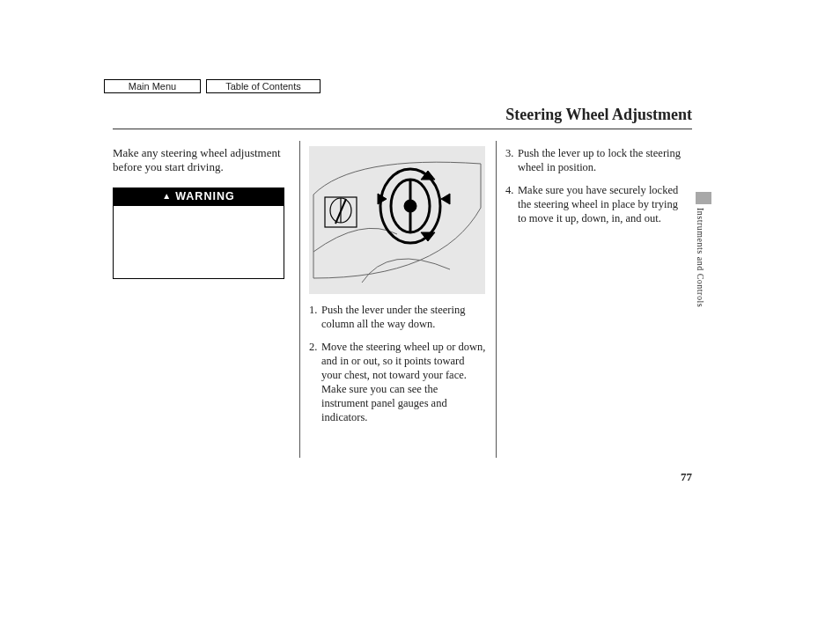  I want to click on intro-text: Make any steering wheel adjustment befor…, so click(202, 160).